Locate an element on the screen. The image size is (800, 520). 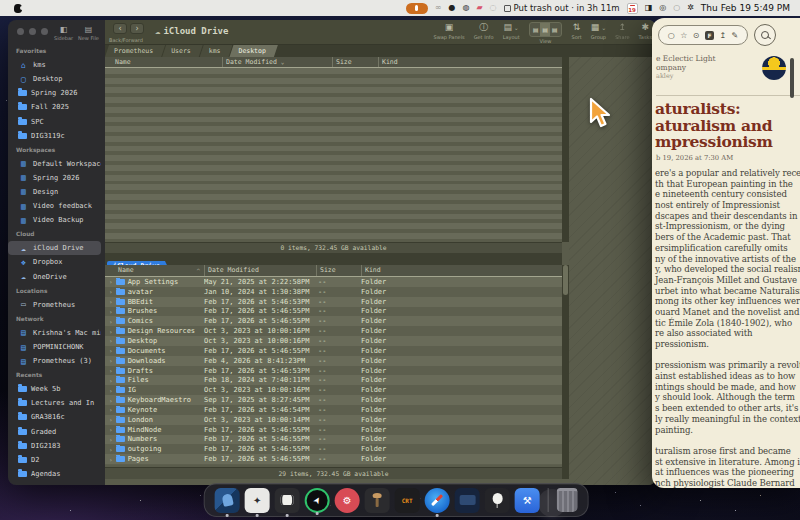
sidebar-toggle-button: ◧ Sidebar is located at coordinates (64, 33).